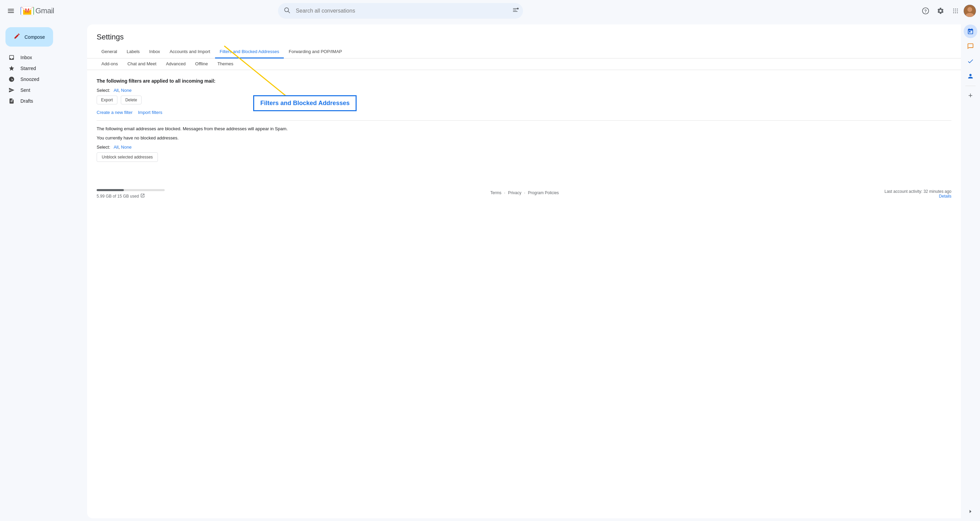  I want to click on footer-center: Terms · Privacy · Program Policies, so click(525, 192).